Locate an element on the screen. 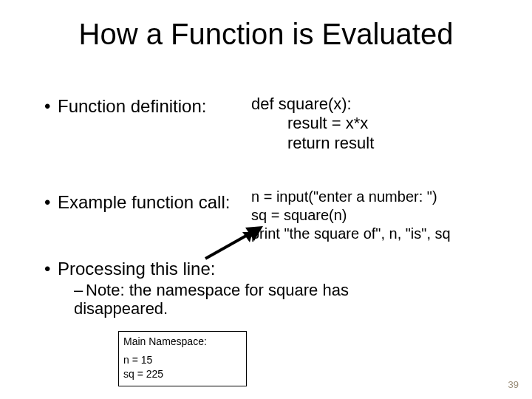 This screenshot has width=532, height=399. bullet-text: Example function call: is located at coordinates (143, 202).